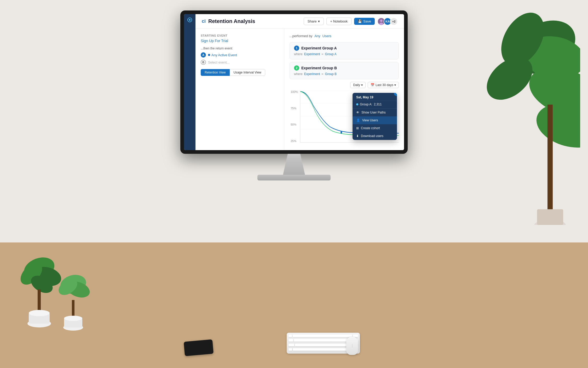 This screenshot has height=368, width=588. I want to click on share-chevron-icon: ▾, so click(319, 21).